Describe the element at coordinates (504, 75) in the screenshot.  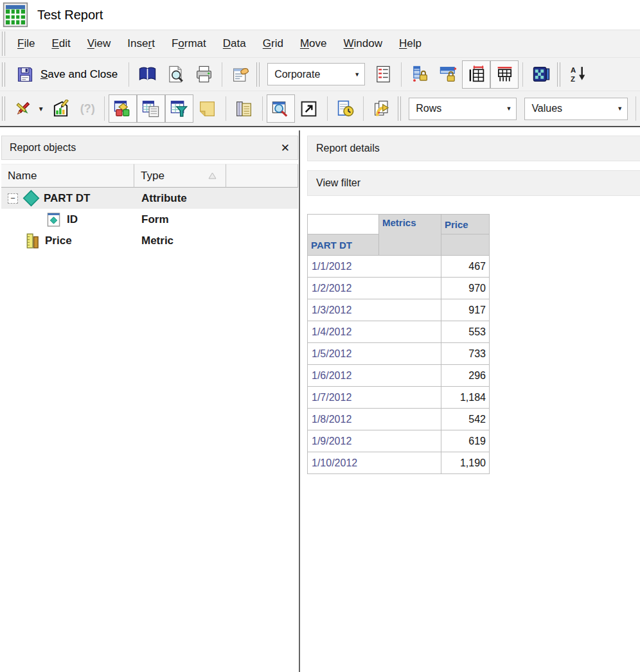
I see `merge-column-headers-button` at that location.